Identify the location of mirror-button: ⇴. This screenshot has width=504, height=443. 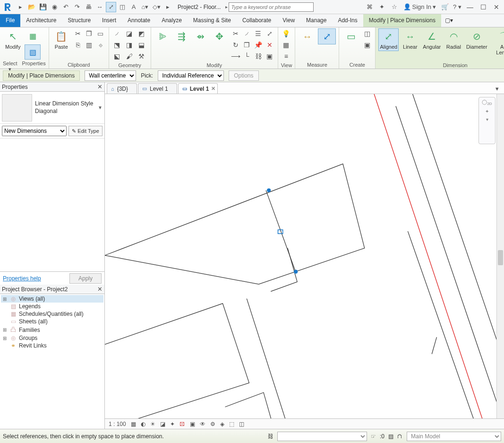
(201, 36).